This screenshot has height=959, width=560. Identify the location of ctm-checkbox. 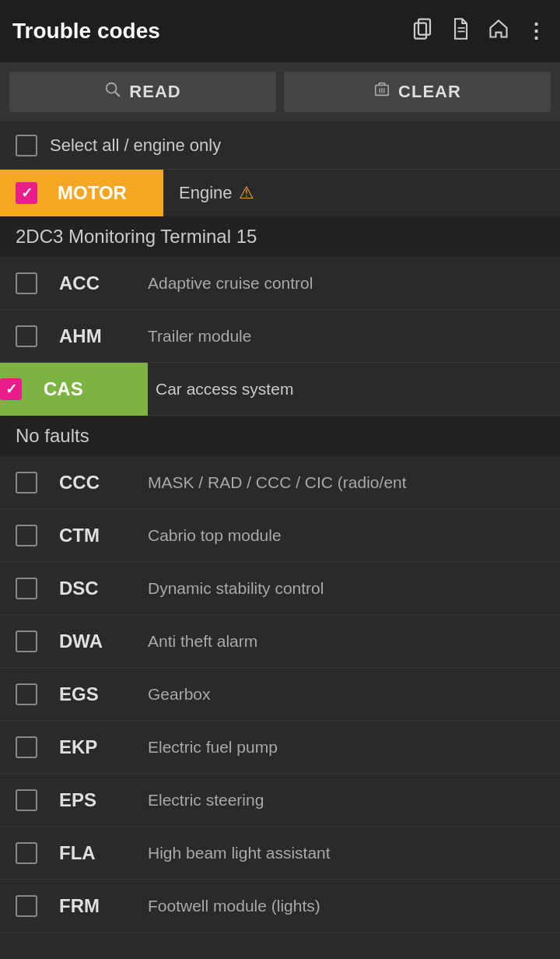
(26, 536).